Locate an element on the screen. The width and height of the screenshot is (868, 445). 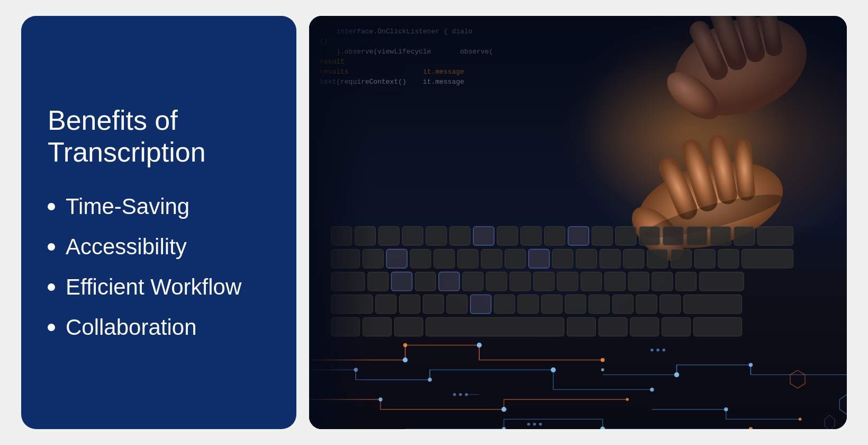
list-item-efficient-workflow: Efficient Workflow is located at coordinates (159, 287).